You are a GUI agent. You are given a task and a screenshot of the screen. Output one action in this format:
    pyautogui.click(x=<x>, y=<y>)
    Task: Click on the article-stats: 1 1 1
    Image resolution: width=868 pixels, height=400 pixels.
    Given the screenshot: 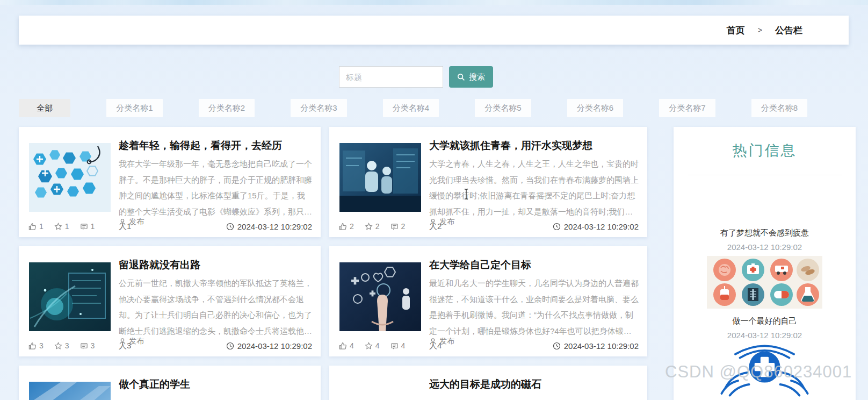 What is the action you would take?
    pyautogui.click(x=69, y=226)
    